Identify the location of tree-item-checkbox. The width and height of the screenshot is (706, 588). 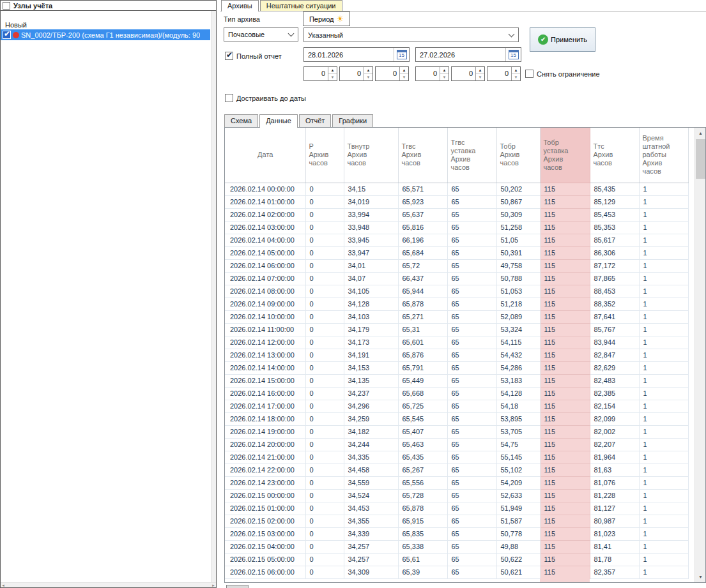
(6, 34).